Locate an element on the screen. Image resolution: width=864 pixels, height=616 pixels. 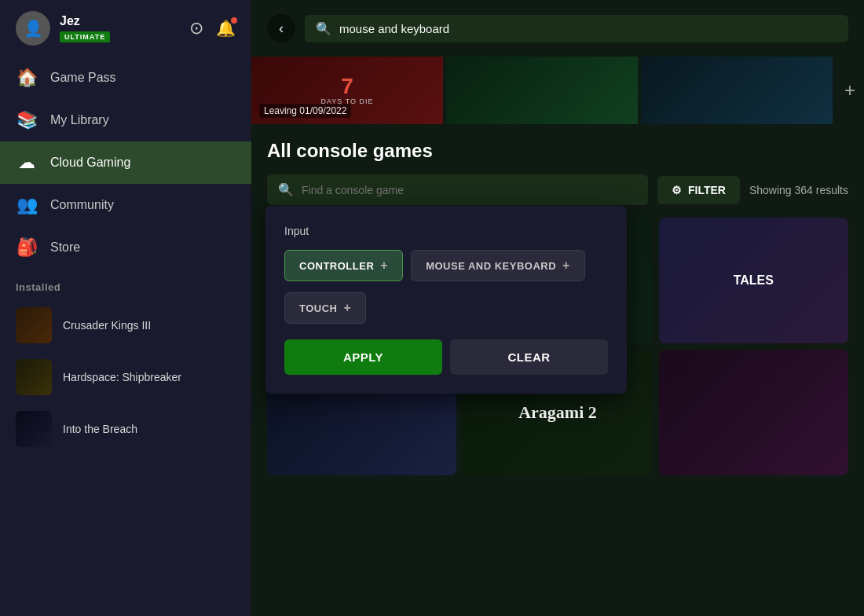
banner-label-1: Leaving 01/09/2022 is located at coordinates (305, 111).